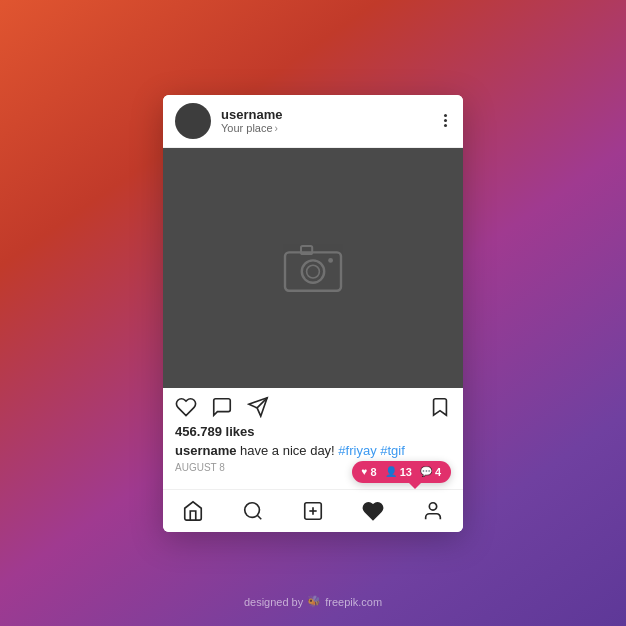 The height and width of the screenshot is (626, 626). What do you see at coordinates (314, 602) in the screenshot?
I see `freepik-icon: 🐝` at bounding box center [314, 602].